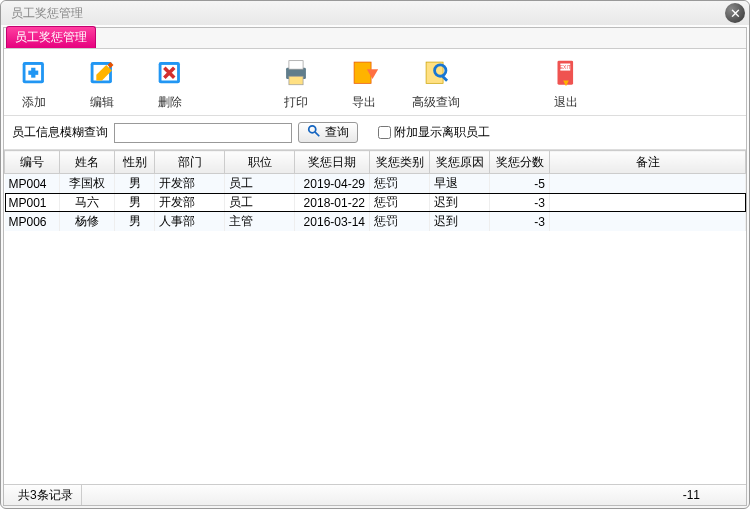 The image size is (750, 509). I want to click on cell-pos: 主管, so click(260, 222).